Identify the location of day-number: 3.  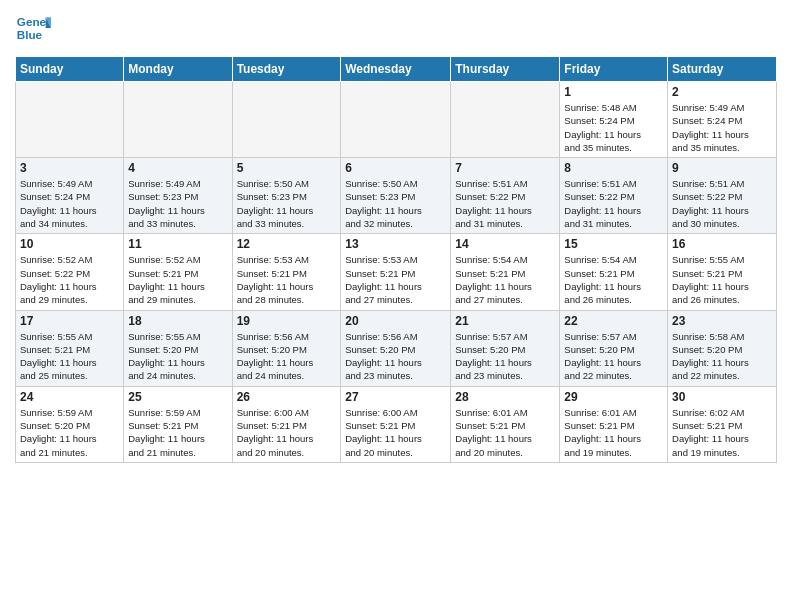
(70, 168).